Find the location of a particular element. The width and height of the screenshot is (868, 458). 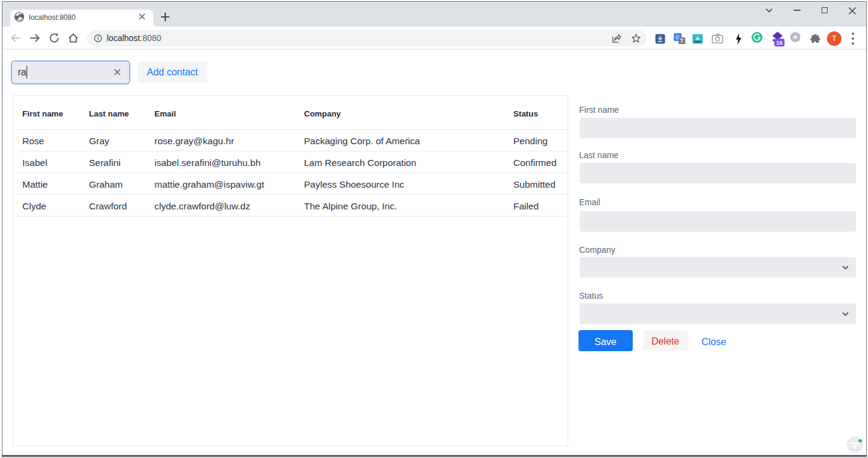

svg-text: 15 is located at coordinates (779, 42).